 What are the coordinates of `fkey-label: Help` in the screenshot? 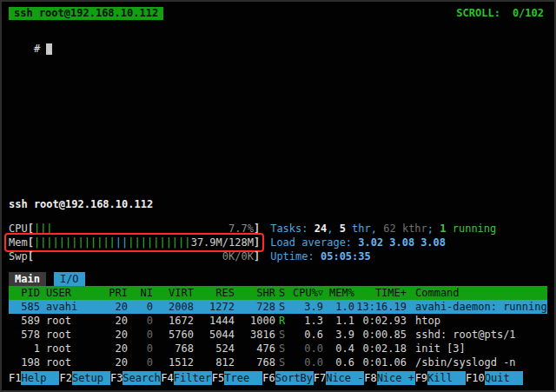 It's located at (40, 378).